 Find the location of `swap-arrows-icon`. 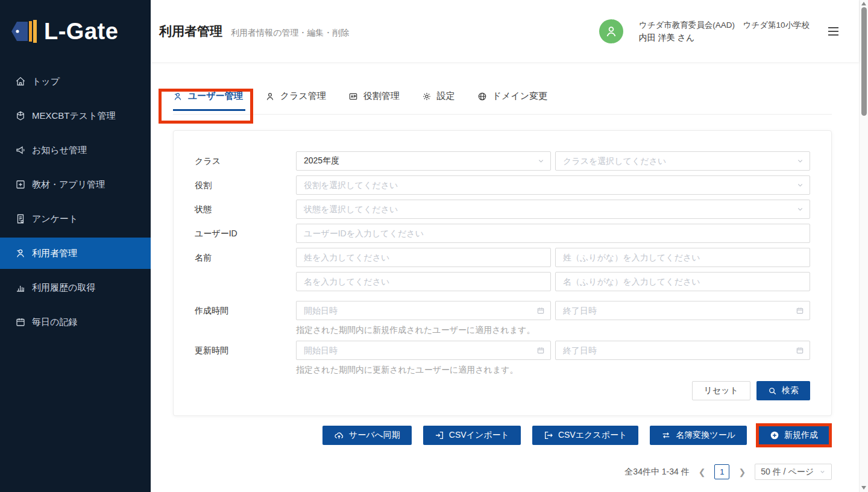

swap-arrows-icon is located at coordinates (666, 435).